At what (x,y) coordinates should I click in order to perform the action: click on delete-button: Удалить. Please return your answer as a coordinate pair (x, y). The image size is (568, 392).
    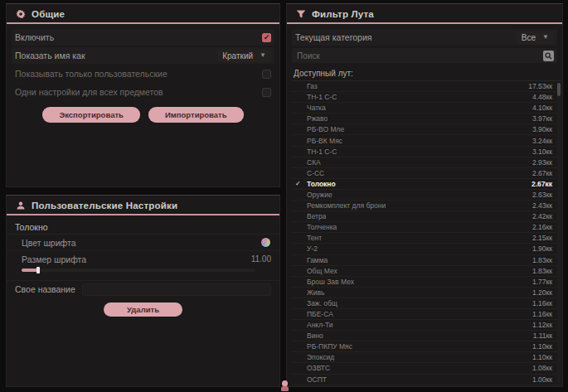
    Looking at the image, I should click on (143, 310).